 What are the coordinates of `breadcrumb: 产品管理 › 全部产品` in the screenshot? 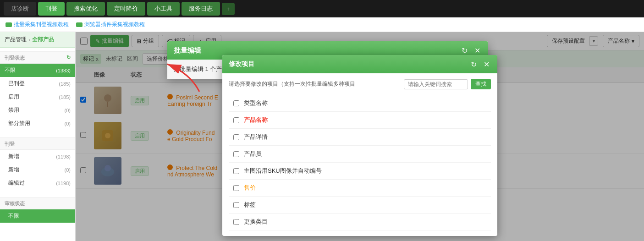 It's located at (29, 39).